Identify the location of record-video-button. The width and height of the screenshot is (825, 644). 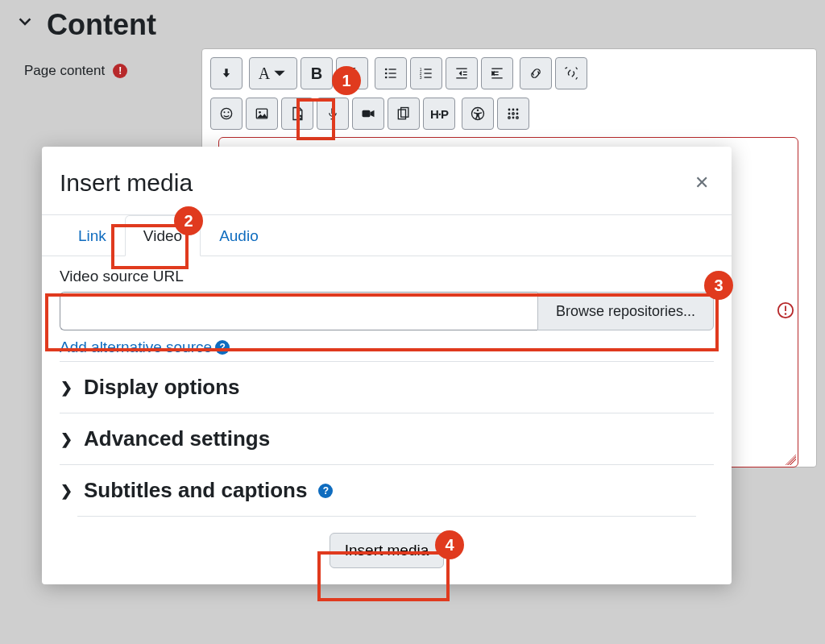
(368, 114).